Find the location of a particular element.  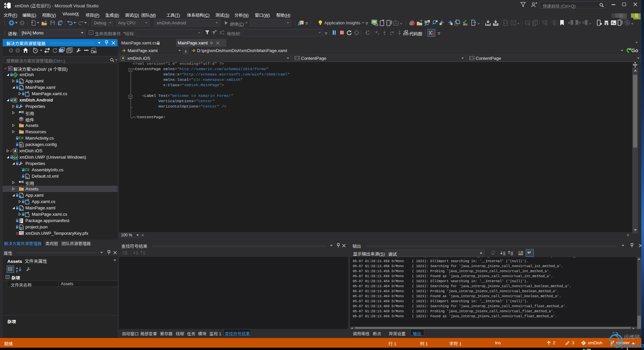

svg-text: IPA is located at coordinates (396, 24).